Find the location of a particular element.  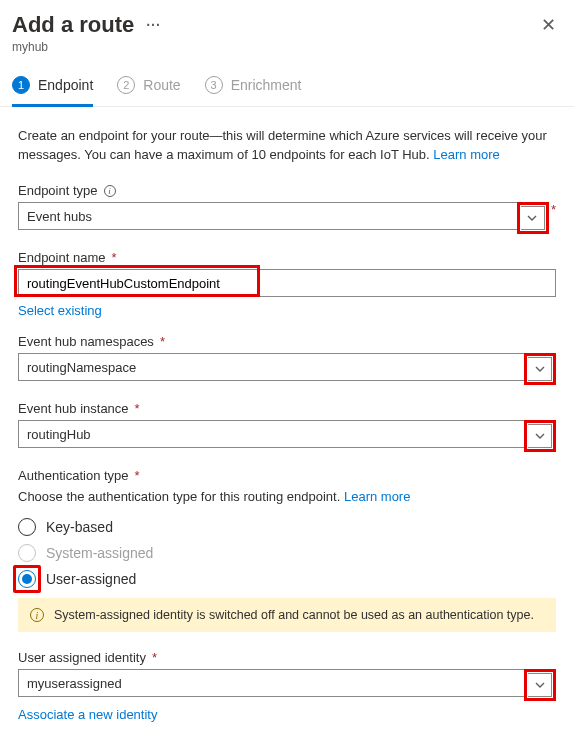

tab-label: Route is located at coordinates (162, 85).